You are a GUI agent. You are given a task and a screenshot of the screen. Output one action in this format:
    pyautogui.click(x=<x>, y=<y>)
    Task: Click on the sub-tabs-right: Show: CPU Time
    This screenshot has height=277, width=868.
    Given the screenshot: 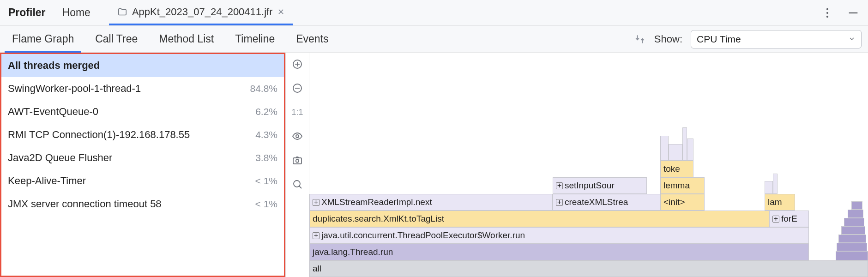 What is the action you would take?
    pyautogui.click(x=748, y=39)
    